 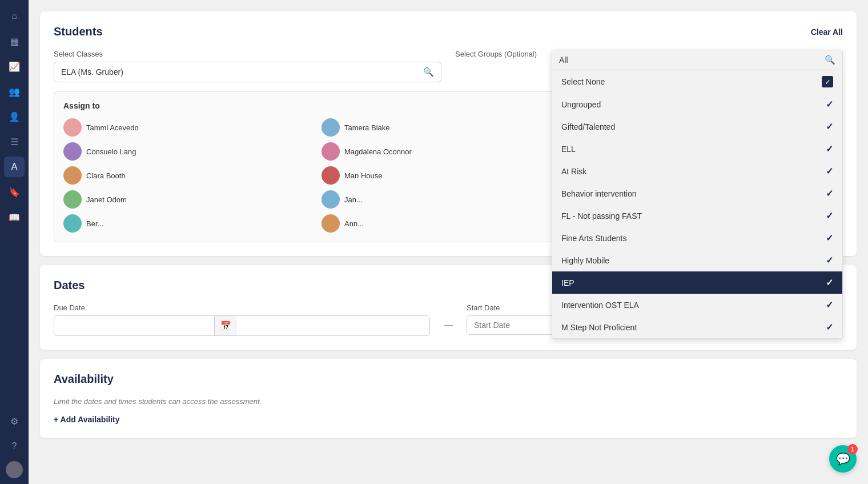 I want to click on clear-all-button: Clear All, so click(x=827, y=32).